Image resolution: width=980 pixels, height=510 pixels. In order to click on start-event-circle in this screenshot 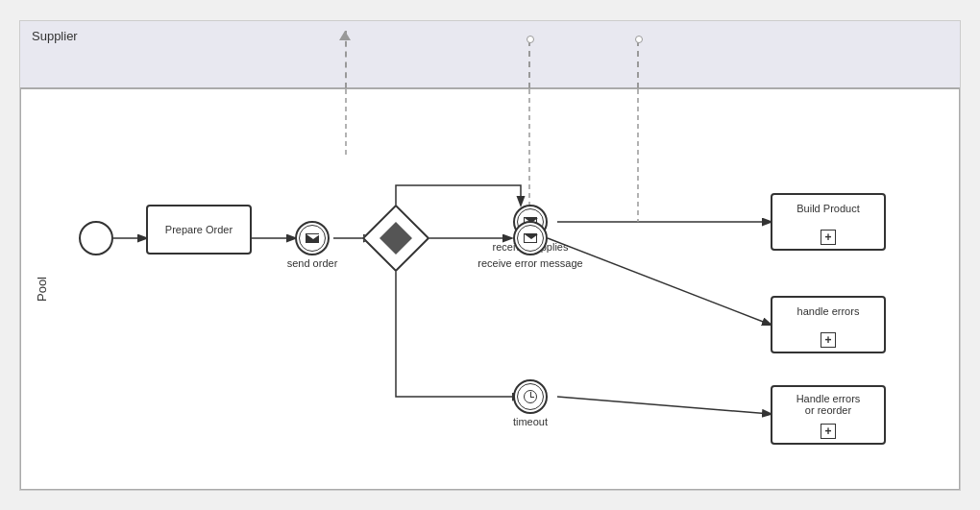, I will do `click(96, 238)`.